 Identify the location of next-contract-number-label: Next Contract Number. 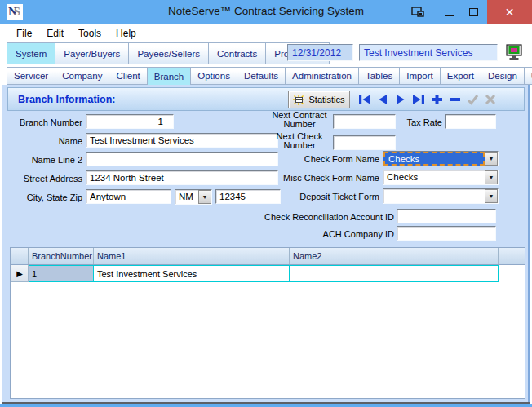
(299, 120).